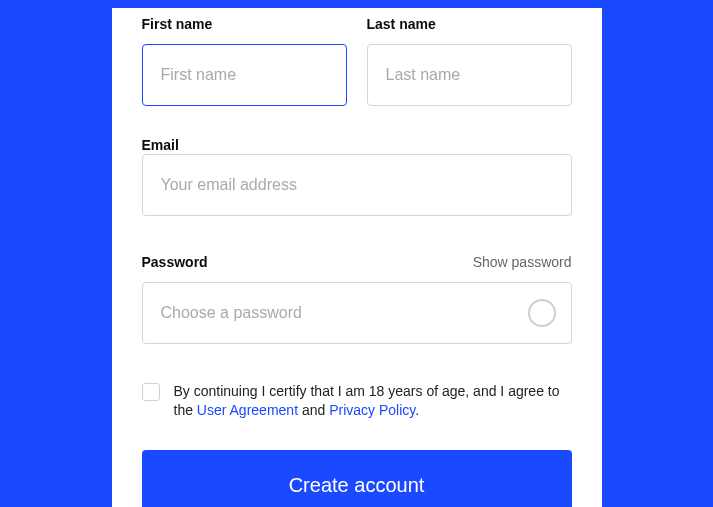 The image size is (713, 507). Describe the element at coordinates (244, 24) in the screenshot. I see `first-name-label: First name` at that location.